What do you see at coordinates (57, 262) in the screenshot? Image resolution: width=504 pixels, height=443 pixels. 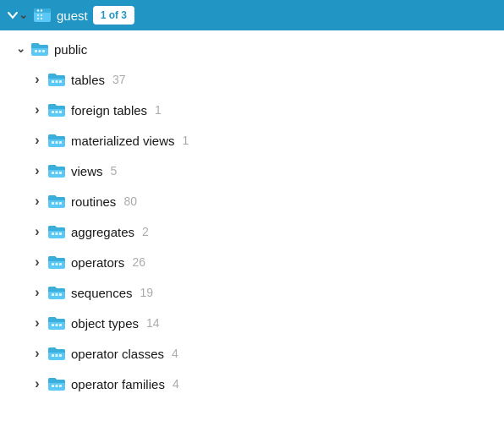 I see `operators-folder-icon` at bounding box center [57, 262].